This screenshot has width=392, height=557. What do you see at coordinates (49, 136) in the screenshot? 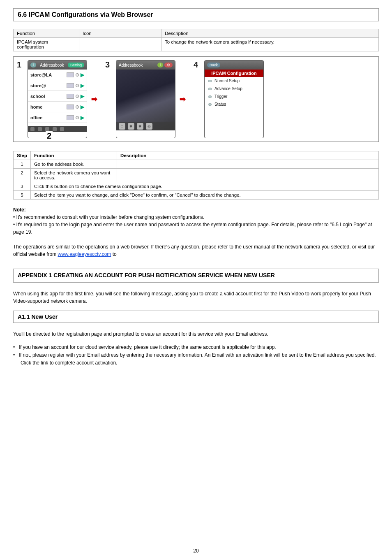
I see `figure-label-2: 2` at bounding box center [49, 136].